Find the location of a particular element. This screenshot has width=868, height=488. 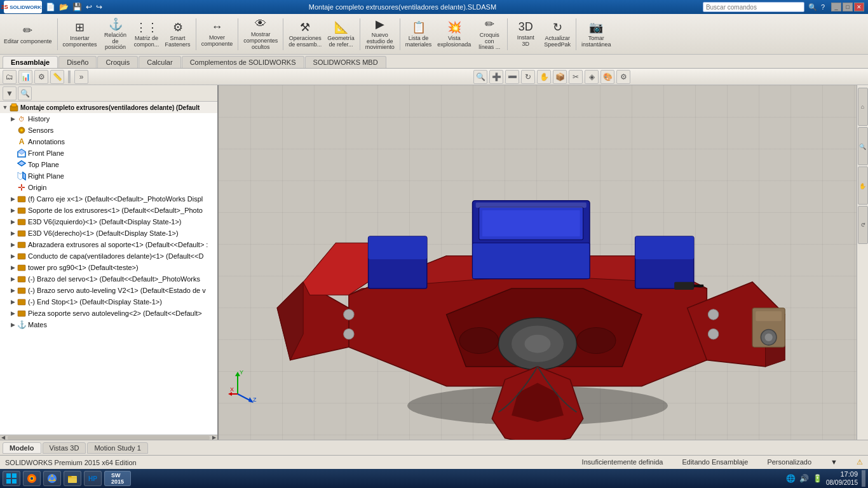

view-settings-icon: ⚙ is located at coordinates (623, 77).